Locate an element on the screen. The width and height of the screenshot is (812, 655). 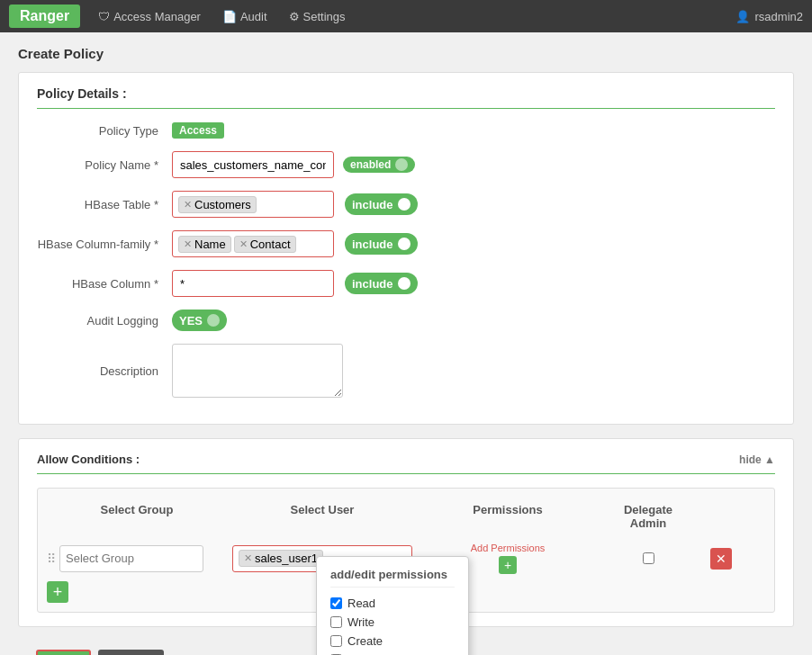
hbase-table-label: HBase Table * is located at coordinates (104, 205).